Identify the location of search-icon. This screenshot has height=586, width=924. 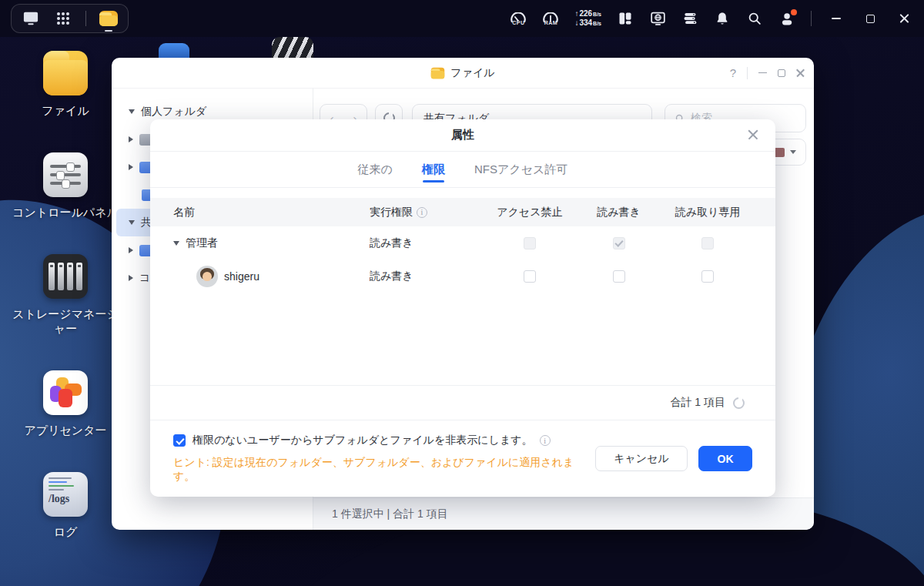
(755, 18).